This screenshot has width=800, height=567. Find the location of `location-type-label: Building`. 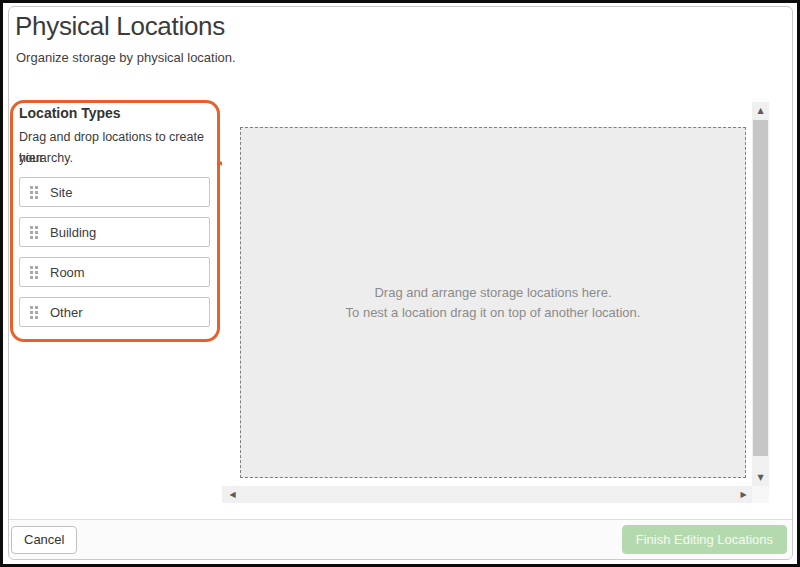

location-type-label: Building is located at coordinates (73, 232).